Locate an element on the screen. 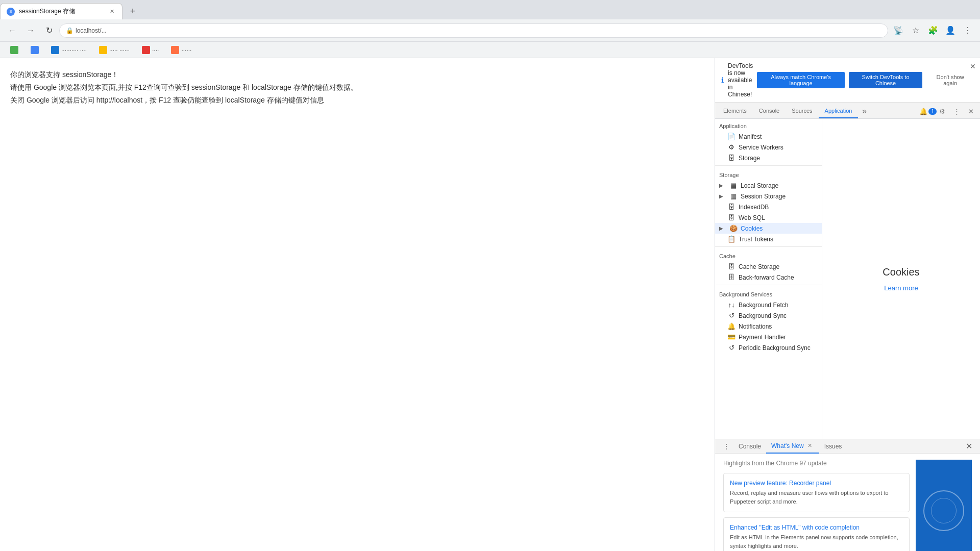 The width and height of the screenshot is (980, 551). sidebar-item-background-fetch: ↑↓ Background Fetch is located at coordinates (769, 305).